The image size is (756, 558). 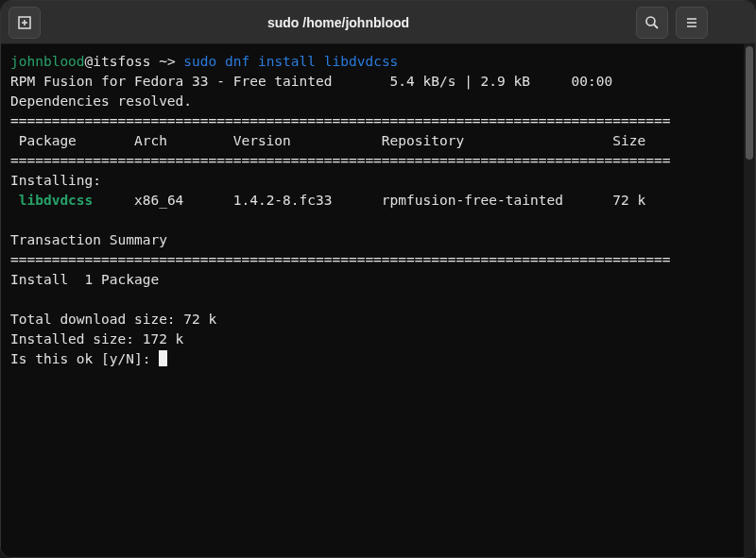 I want to click on command-rest: dnf install libdvdcss, so click(x=312, y=61).